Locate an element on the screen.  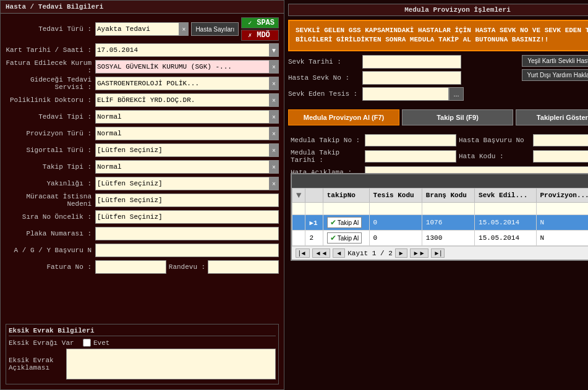
medula-takip-tarihi-input is located at coordinates (411, 156).